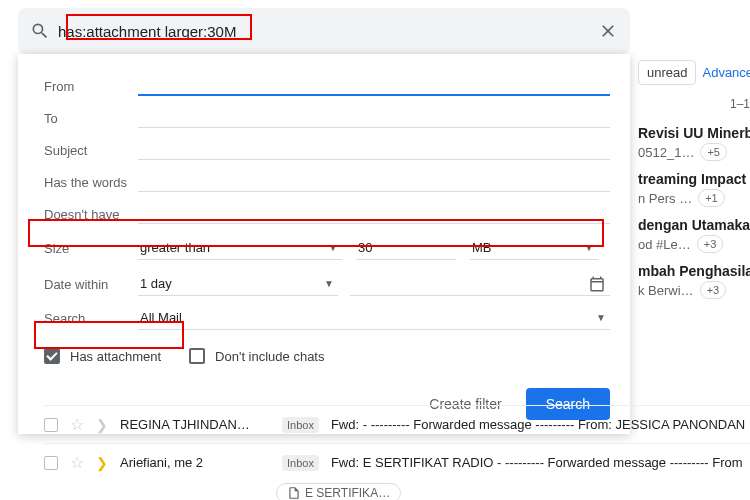  Describe the element at coordinates (694, 271) in the screenshot. I see `message-title: mbah Penghasilan Hi` at that location.